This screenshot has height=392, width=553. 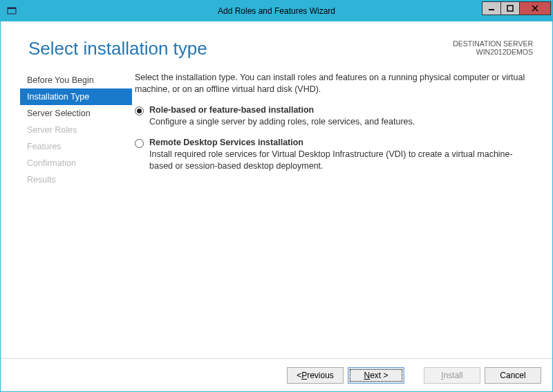 What do you see at coordinates (76, 147) in the screenshot?
I see `sidebar-item-features: Features` at bounding box center [76, 147].